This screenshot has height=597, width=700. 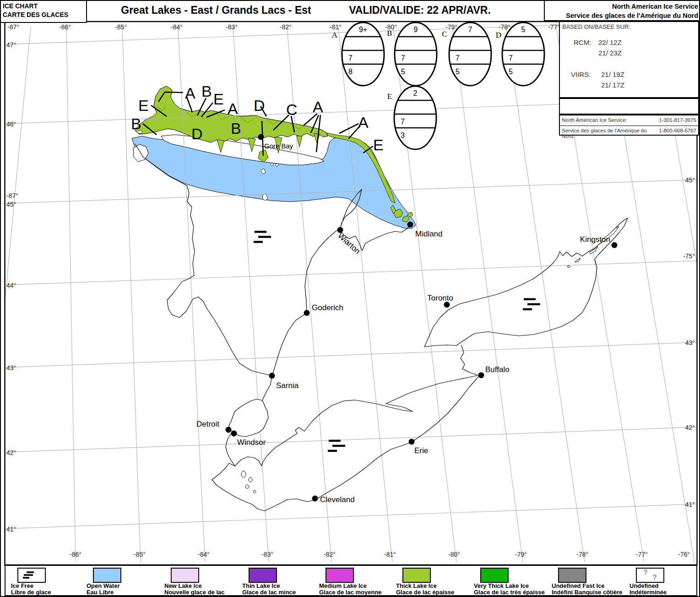 What do you see at coordinates (678, 131) in the screenshot?
I see `phone-fr: 1-800-668-6767` at bounding box center [678, 131].